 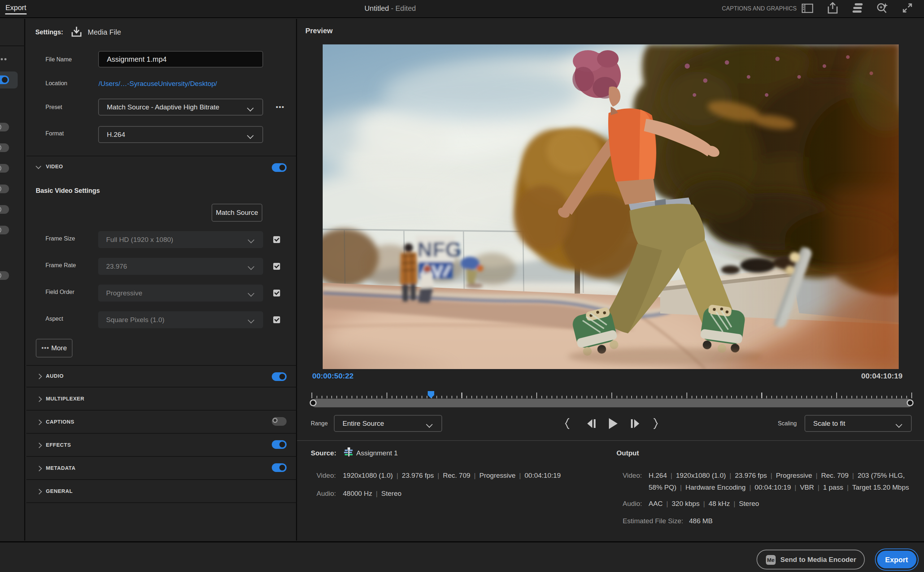 What do you see at coordinates (439, 249) in the screenshot?
I see `svg-text: NFG` at bounding box center [439, 249].